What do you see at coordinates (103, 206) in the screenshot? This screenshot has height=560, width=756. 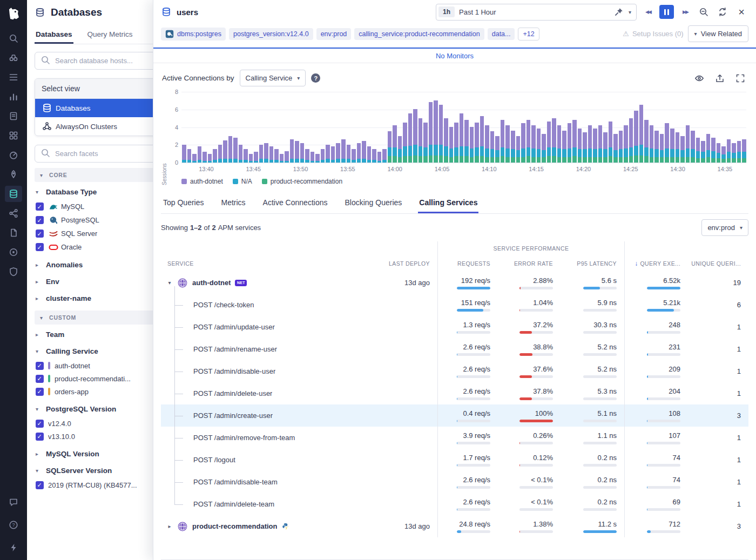 I see `facet-value-mysql: MySQL` at bounding box center [103, 206].